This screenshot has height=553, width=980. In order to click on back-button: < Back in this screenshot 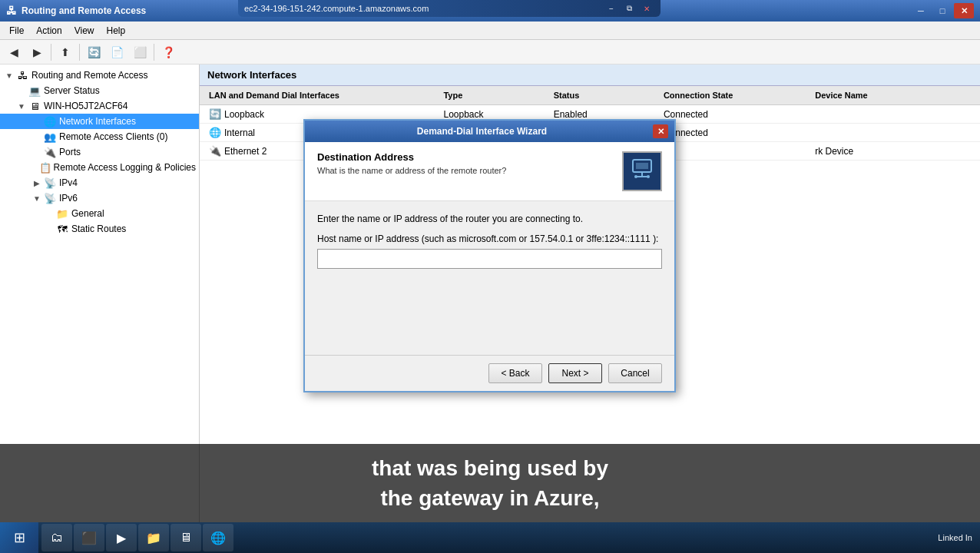, I will do `click(515, 373)`.